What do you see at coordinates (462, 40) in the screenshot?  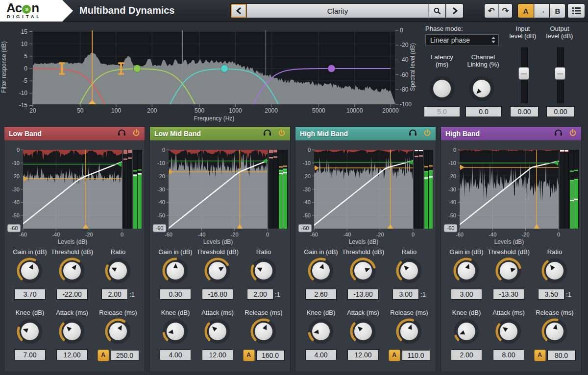 I see `phase-mode-select: Linear phase` at bounding box center [462, 40].